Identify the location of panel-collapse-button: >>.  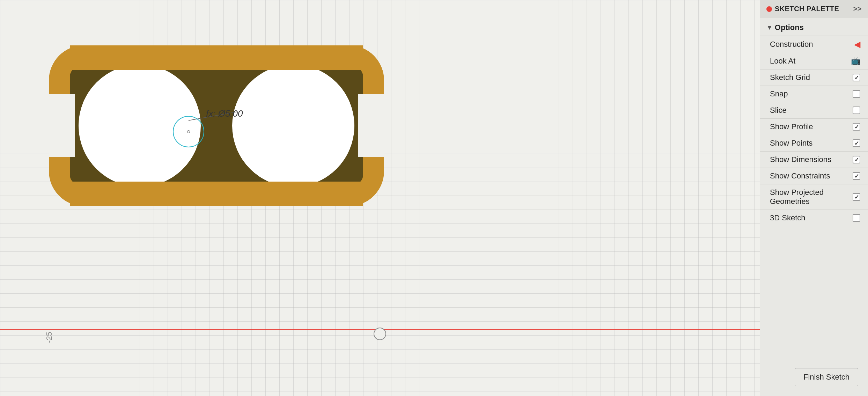
(858, 9).